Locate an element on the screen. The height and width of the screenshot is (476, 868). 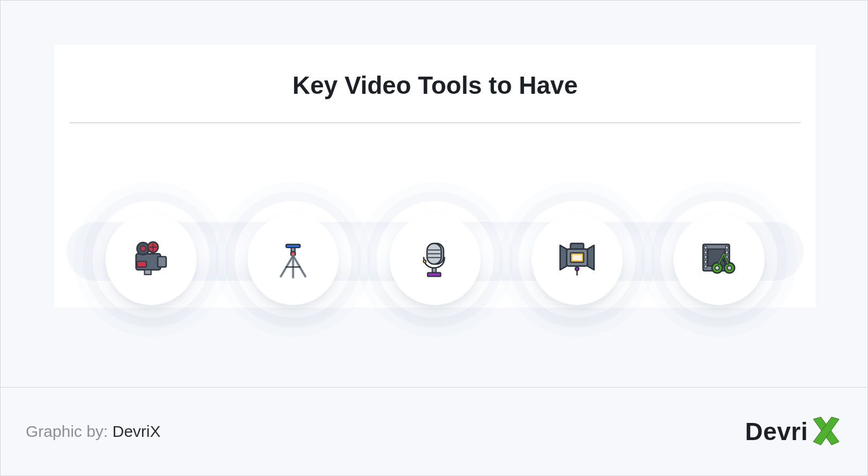
credit-label: Graphic by: is located at coordinates (69, 431).